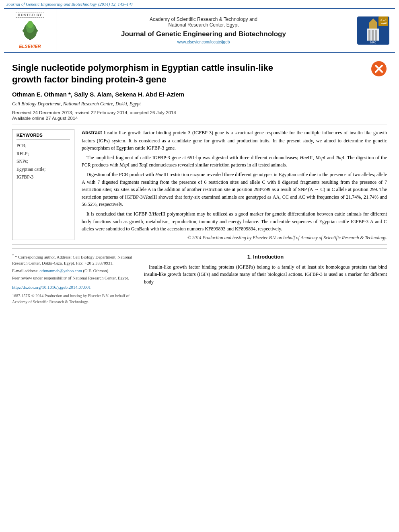 The width and height of the screenshot is (399, 532). Describe the element at coordinates (43, 185) in the screenshot. I see `keywords-column: KEYWORDS PCR; RFLP; SNPs; Egyptian cattl…` at that location.